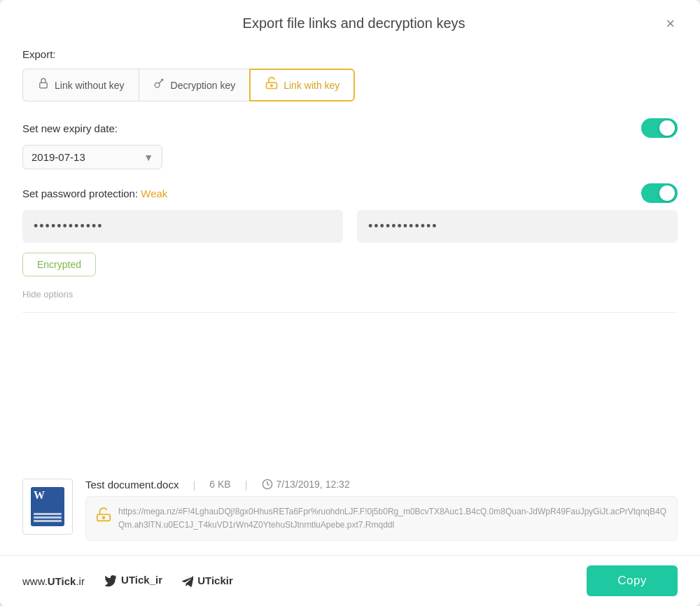 The height and width of the screenshot is (606, 700). Describe the element at coordinates (354, 24) in the screenshot. I see `dialog-title: Export file links and decryption keys` at that location.